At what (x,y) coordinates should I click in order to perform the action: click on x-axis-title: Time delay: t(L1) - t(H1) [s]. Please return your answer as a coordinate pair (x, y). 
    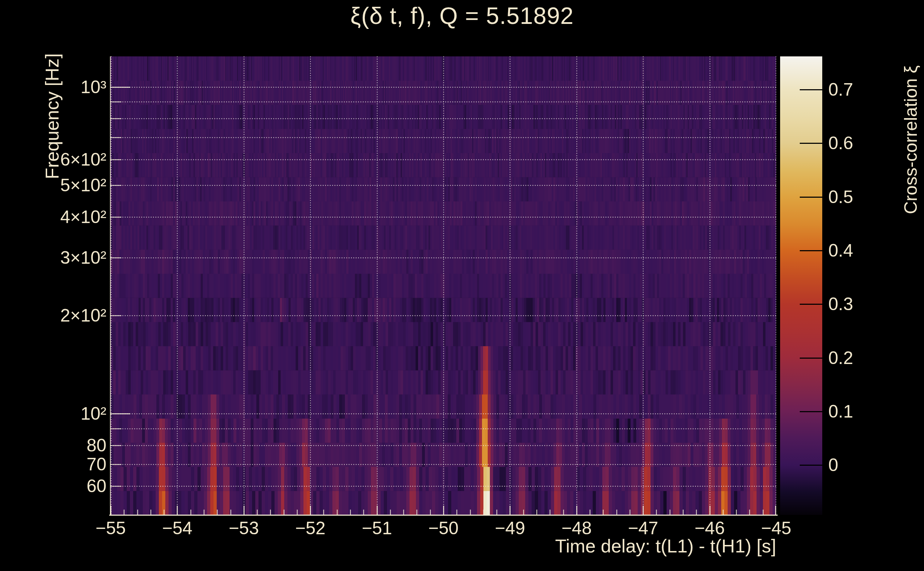
    Looking at the image, I should click on (616, 546).